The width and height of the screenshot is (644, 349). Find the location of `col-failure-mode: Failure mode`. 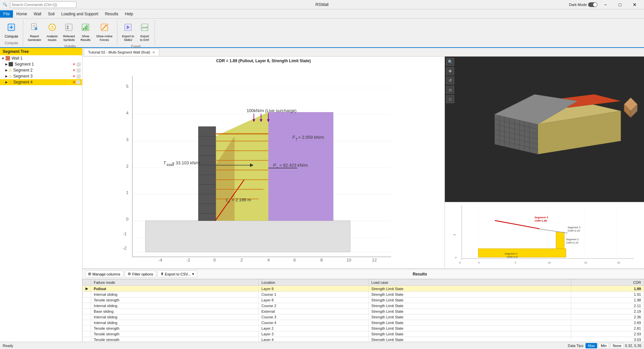

col-failure-mode: Failure mode is located at coordinates (175, 283).